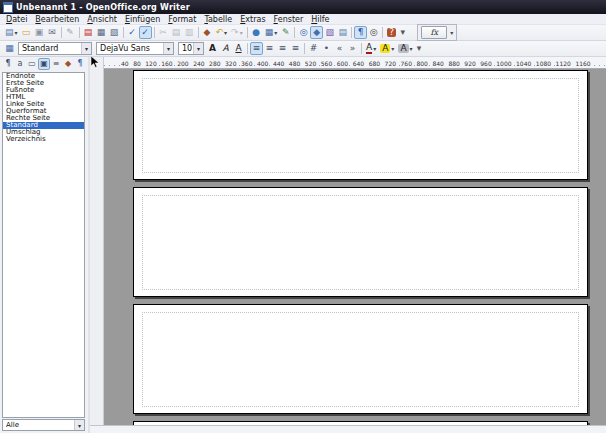 The width and height of the screenshot is (606, 433). I want to click on style-filter-select: Alle ▾, so click(44, 425).